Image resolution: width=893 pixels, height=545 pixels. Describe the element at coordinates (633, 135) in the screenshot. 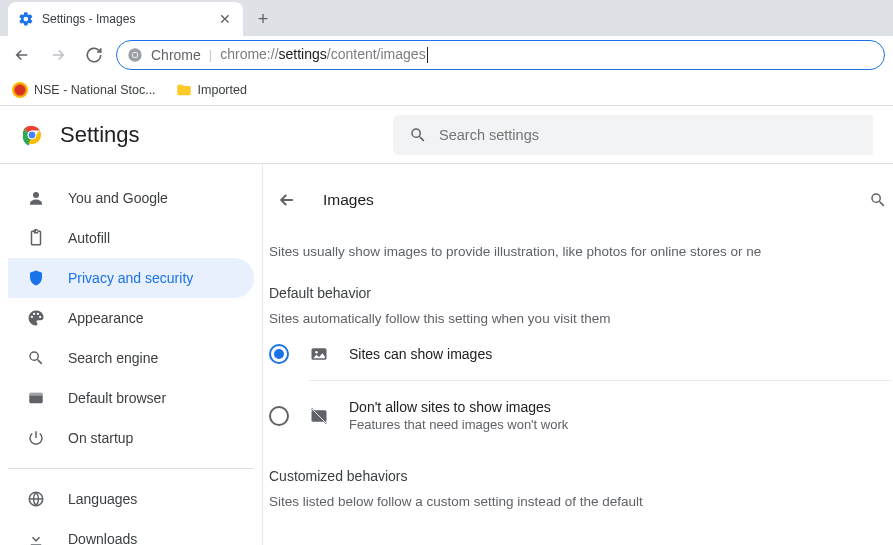

I see `settings-search` at that location.